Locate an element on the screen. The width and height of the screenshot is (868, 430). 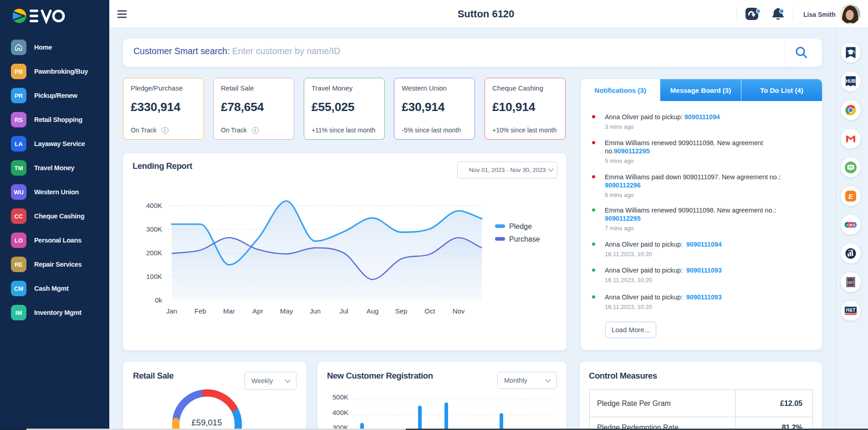
svg-text: Feb is located at coordinates (200, 311).